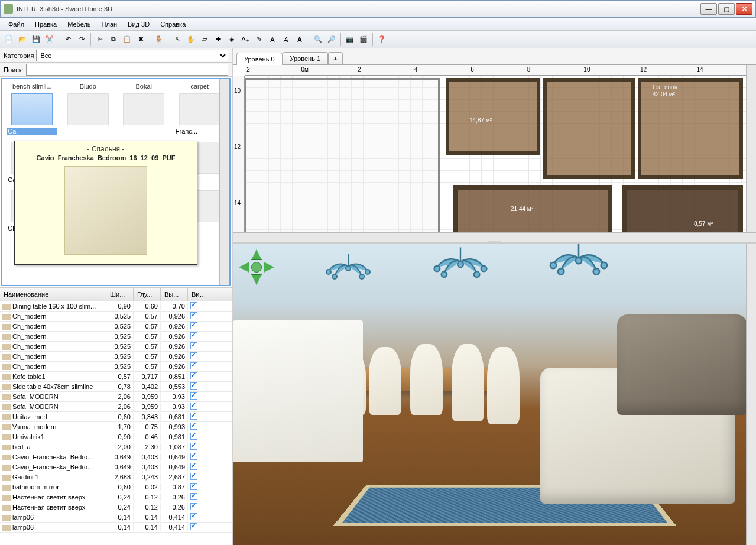 The height and width of the screenshot is (545, 756). What do you see at coordinates (116, 427) in the screenshot?
I see `table-row: Vanna_modern1,700,750,993` at bounding box center [116, 427].